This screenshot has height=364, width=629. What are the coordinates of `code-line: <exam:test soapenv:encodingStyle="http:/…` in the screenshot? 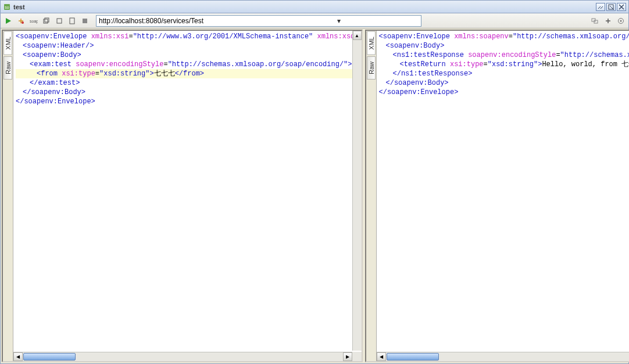 It's located at (187, 64).